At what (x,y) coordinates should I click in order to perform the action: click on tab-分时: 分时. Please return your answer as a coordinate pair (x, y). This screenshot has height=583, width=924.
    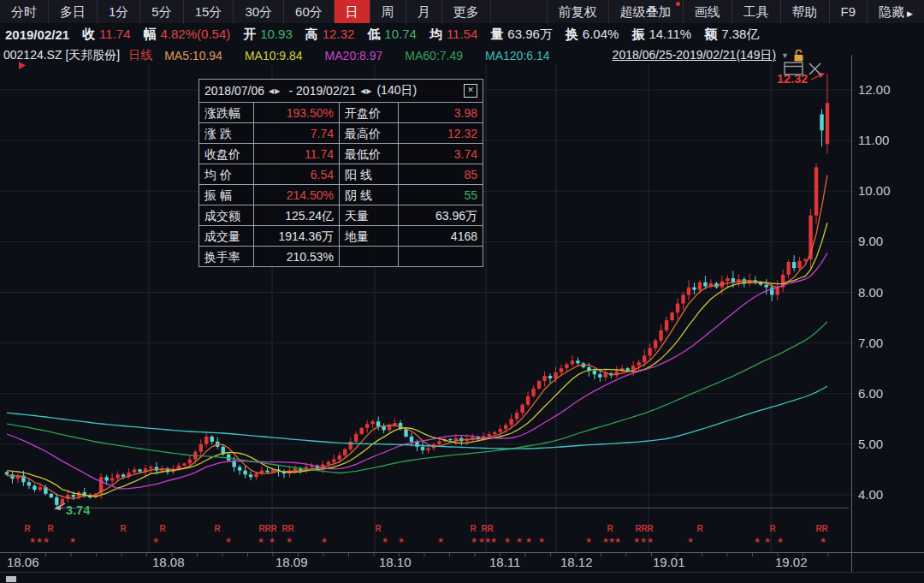
    Looking at the image, I should click on (24, 12).